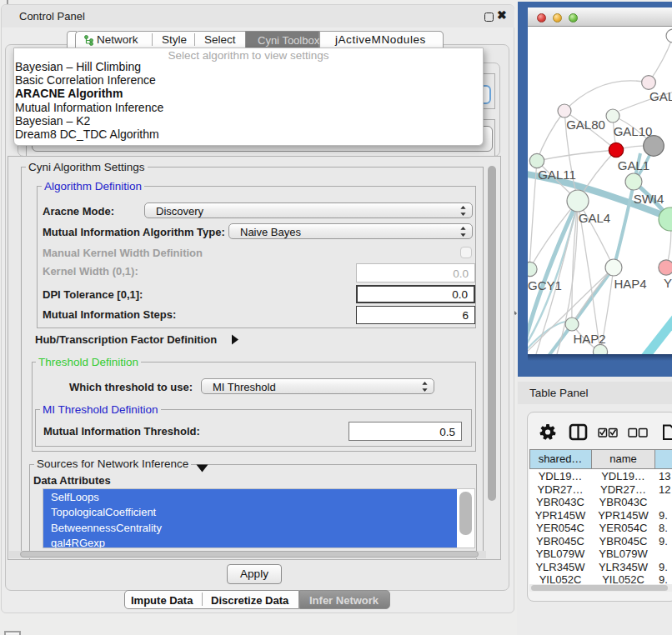 The height and width of the screenshot is (635, 672). What do you see at coordinates (649, 198) in the screenshot?
I see `svg-text: SWI4` at bounding box center [649, 198].